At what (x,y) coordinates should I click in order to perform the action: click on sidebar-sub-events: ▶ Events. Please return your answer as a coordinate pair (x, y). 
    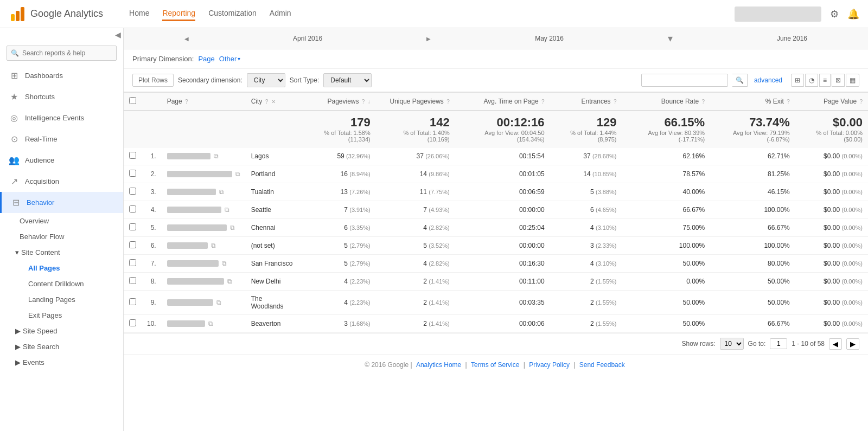
    Looking at the image, I should click on (62, 362).